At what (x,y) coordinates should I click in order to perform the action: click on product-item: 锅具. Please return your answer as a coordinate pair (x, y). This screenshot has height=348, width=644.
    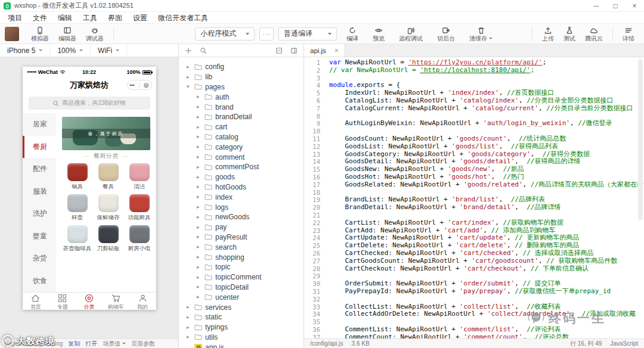
    Looking at the image, I should click on (78, 177).